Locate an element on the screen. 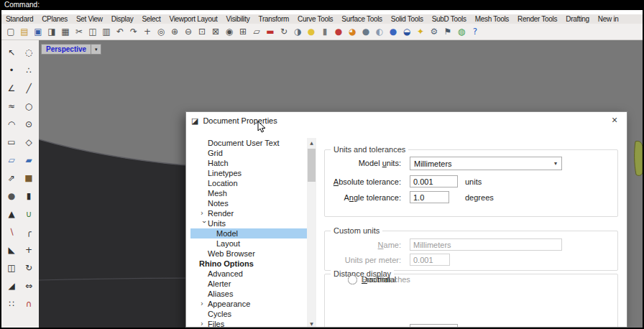  render-icon: ● is located at coordinates (339, 32).